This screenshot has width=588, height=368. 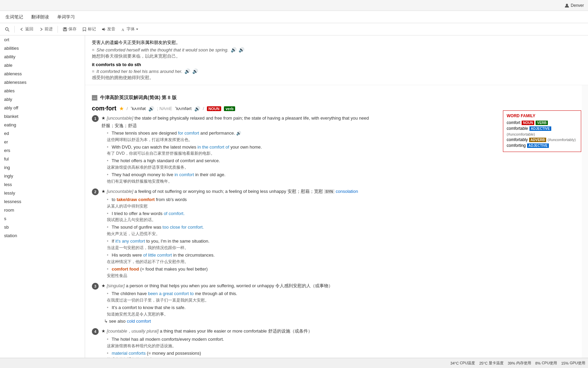 I want to click on sidebar-item-able: able, so click(x=42, y=65).